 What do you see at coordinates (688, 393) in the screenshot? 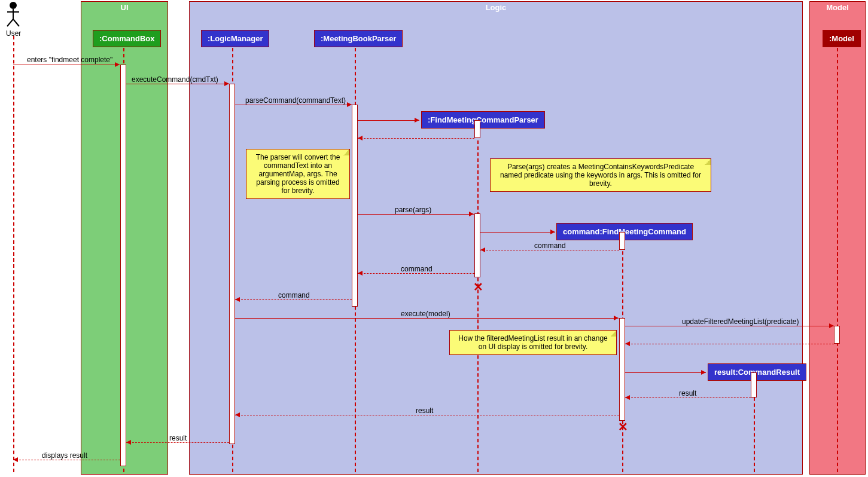
I see `msg-result-1: result` at bounding box center [688, 393].